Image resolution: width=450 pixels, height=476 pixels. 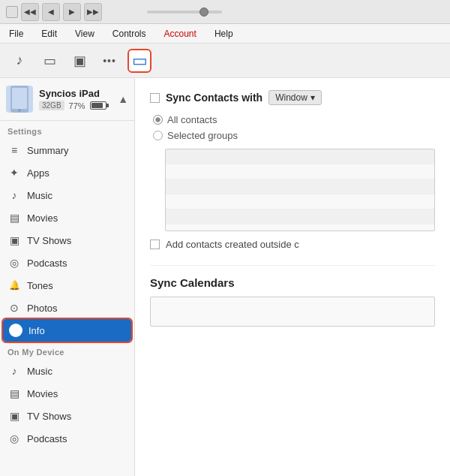 What do you see at coordinates (40, 371) in the screenshot?
I see `music2-label: Music` at bounding box center [40, 371].